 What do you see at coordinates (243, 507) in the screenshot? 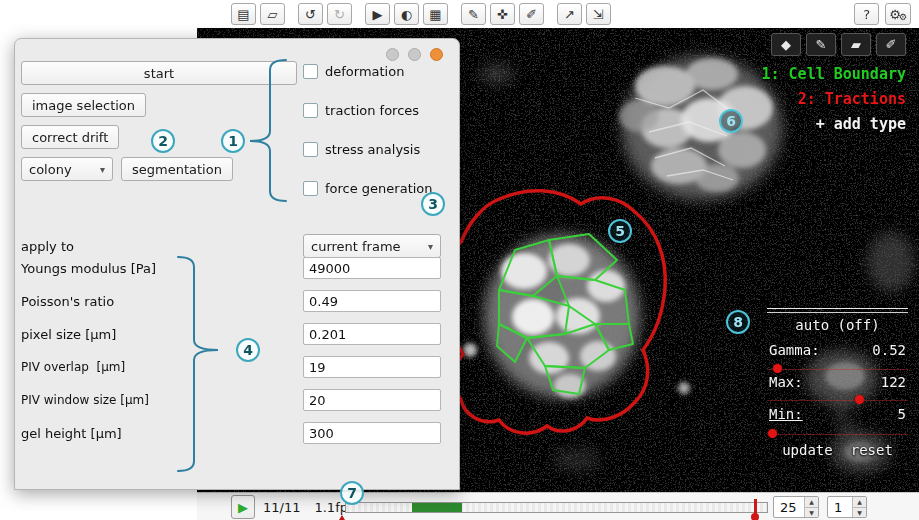
I see `play-button: ▶` at bounding box center [243, 507].